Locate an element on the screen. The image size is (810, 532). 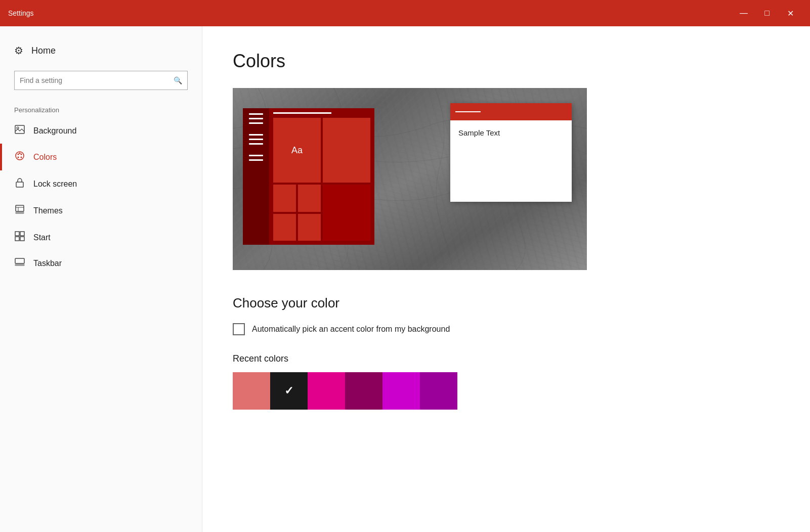
palette-icon is located at coordinates (20, 157).